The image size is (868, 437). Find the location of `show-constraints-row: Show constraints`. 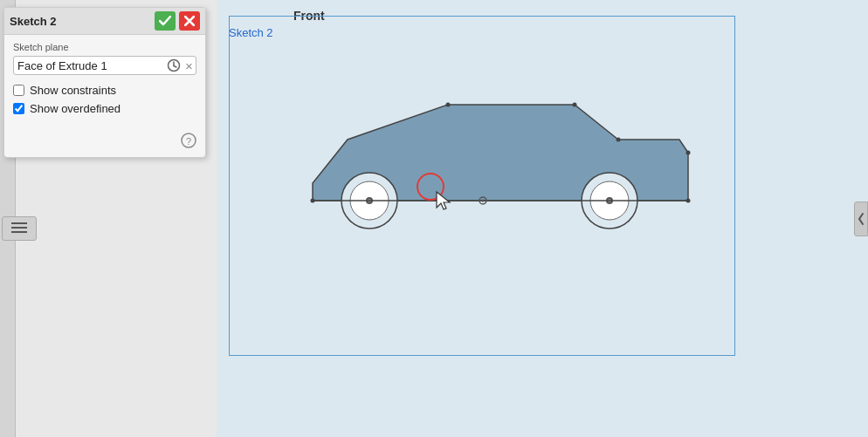

show-constraints-row: Show constraints is located at coordinates (105, 91).